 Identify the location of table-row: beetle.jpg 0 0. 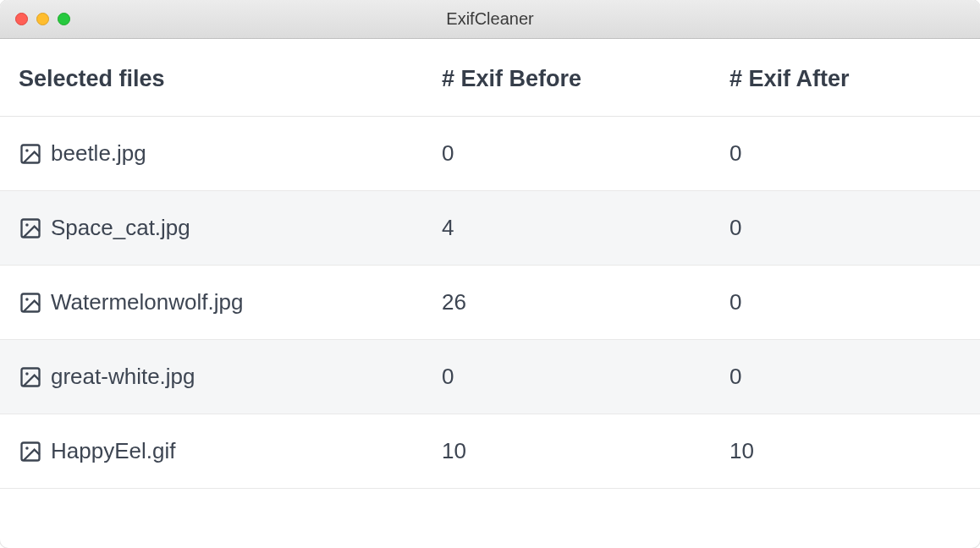
(490, 154).